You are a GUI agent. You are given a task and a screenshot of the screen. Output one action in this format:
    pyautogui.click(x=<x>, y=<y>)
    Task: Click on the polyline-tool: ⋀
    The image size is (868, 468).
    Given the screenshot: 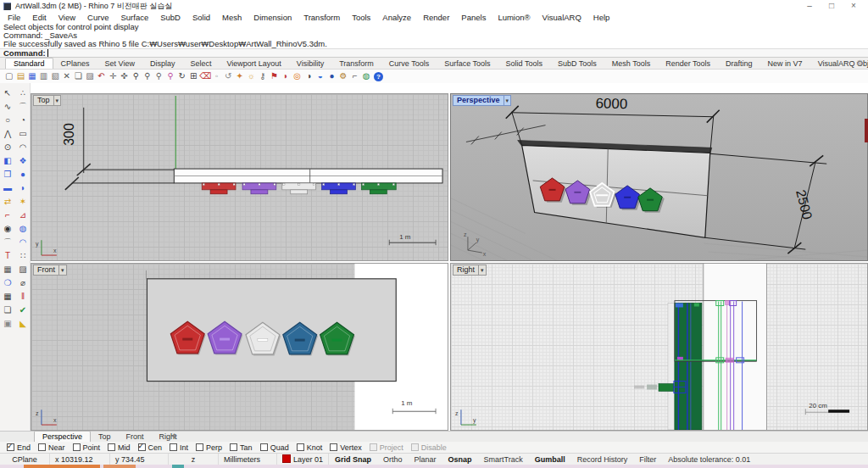 What is the action you would take?
    pyautogui.click(x=8, y=134)
    